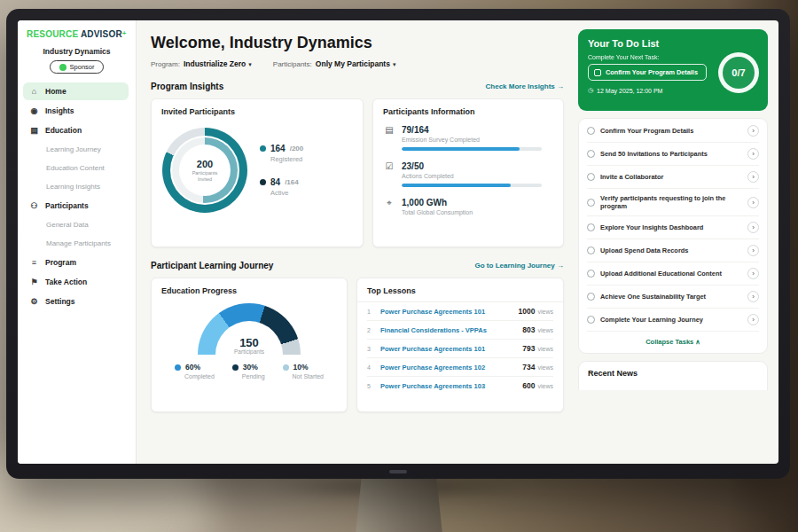 The image size is (798, 532). Describe the element at coordinates (671, 250) in the screenshot. I see `task-label: Upload Spend Data Records` at that location.